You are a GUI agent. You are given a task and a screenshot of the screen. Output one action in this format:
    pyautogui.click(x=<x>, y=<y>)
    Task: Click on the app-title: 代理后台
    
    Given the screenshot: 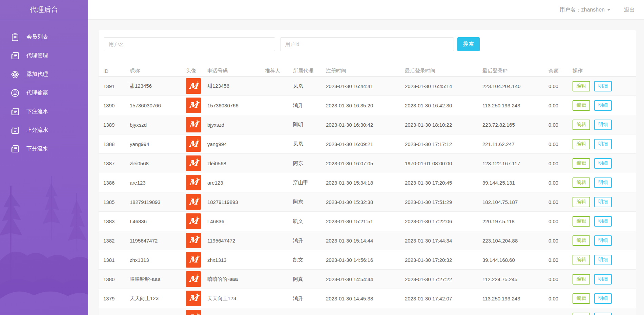 What is the action you would take?
    pyautogui.click(x=44, y=9)
    